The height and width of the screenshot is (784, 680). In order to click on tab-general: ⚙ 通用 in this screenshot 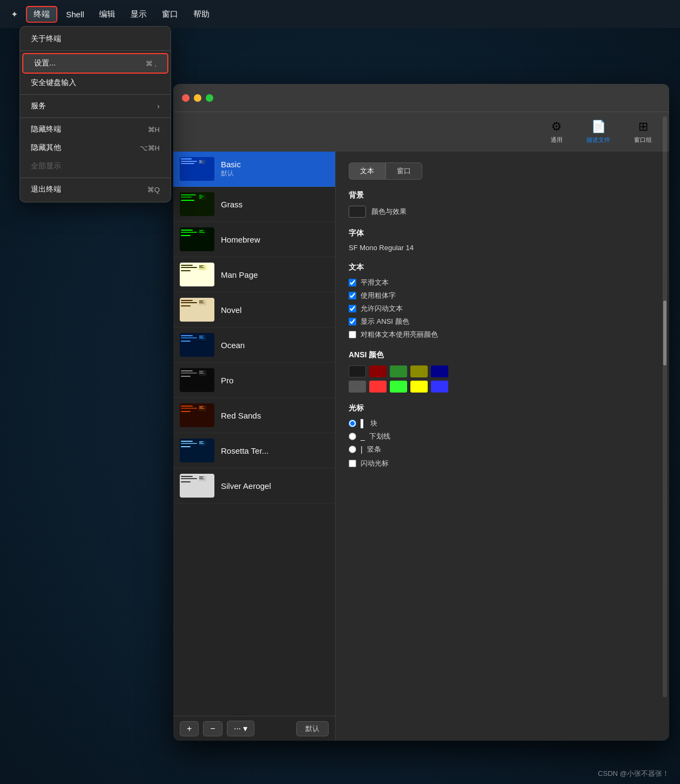, I will do `click(557, 132)`.